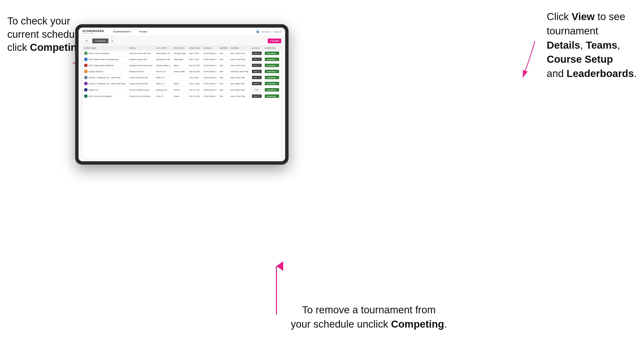  Describe the element at coordinates (278, 32) in the screenshot. I see `sign-out-link: Sign out` at that location.